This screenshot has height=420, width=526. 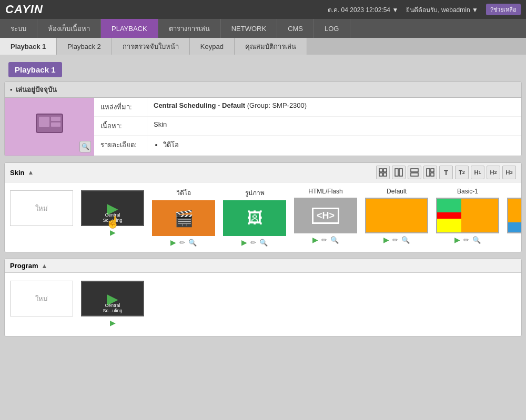 I want to click on thumbnail-search-button: 🔍, so click(x=85, y=147).